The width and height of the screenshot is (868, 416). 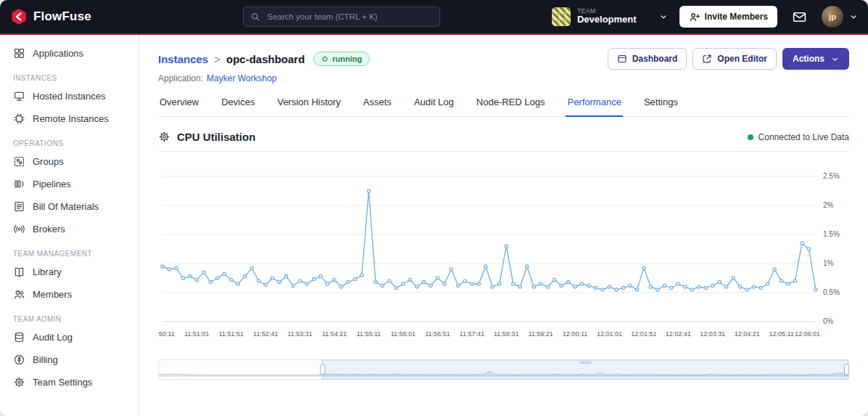 I want to click on sidebar-item-audit-log: Audit Log, so click(x=70, y=337).